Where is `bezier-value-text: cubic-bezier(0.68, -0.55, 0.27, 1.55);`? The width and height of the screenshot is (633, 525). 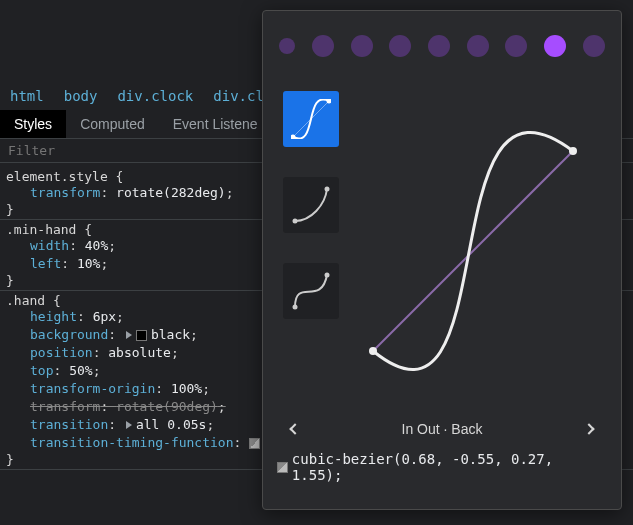
bezier-value-text: cubic-bezier(0.68, -0.55, 0.27, 1.55); is located at coordinates (450, 467).